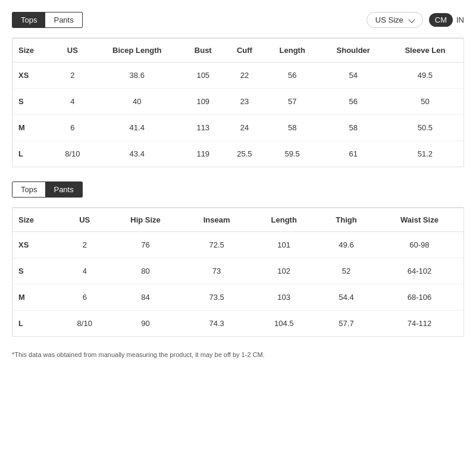 This screenshot has height=476, width=476. I want to click on pants-cell-2-6: 68-106, so click(419, 298).